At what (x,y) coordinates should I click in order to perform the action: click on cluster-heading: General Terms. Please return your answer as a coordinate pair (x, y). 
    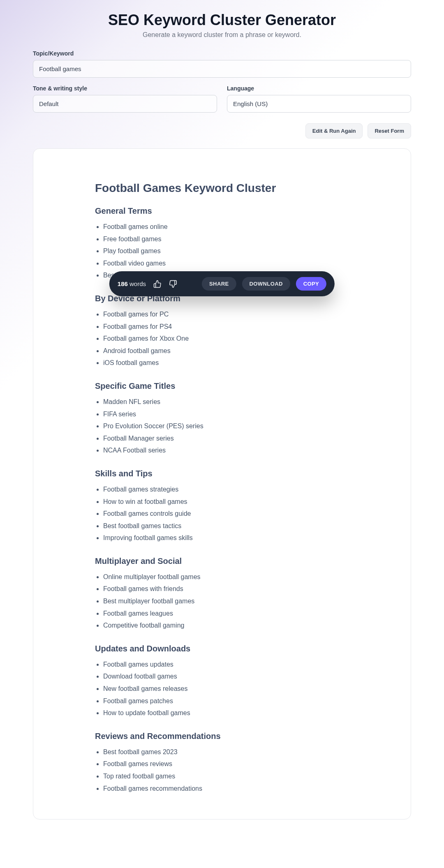
    Looking at the image, I should click on (222, 211).